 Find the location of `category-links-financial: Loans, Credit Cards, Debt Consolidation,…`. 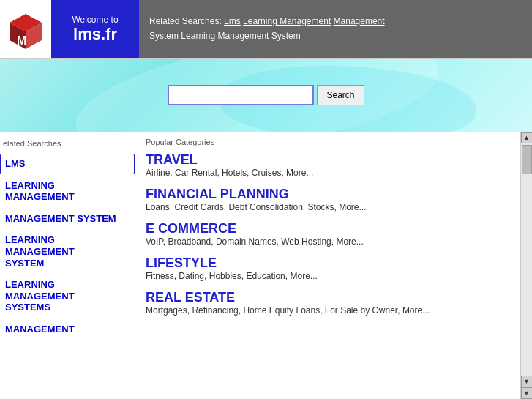

category-links-financial: Loans, Credit Cards, Debt Consolidation,… is located at coordinates (328, 207).